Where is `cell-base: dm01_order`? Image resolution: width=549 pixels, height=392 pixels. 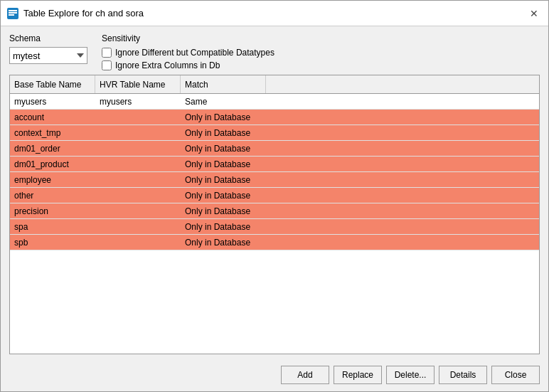
cell-base: dm01_order is located at coordinates (53, 148).